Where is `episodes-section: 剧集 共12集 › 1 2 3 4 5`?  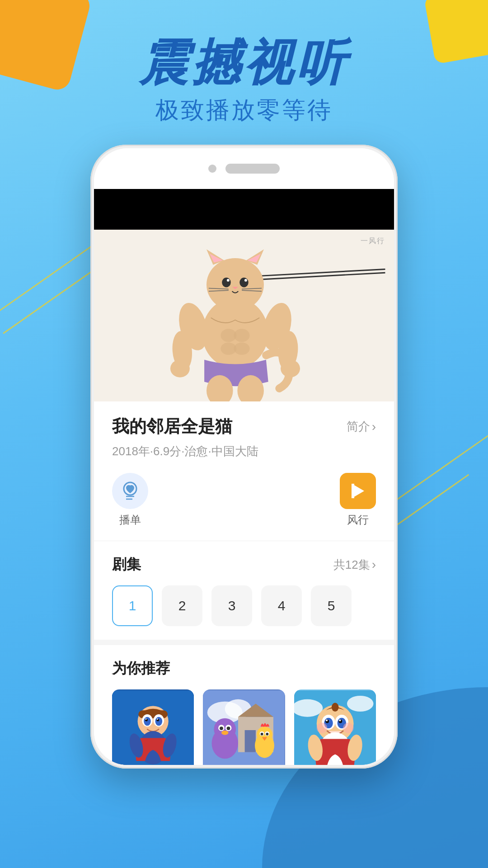 episodes-section: 剧集 共12集 › 1 2 3 4 5 is located at coordinates (244, 590).